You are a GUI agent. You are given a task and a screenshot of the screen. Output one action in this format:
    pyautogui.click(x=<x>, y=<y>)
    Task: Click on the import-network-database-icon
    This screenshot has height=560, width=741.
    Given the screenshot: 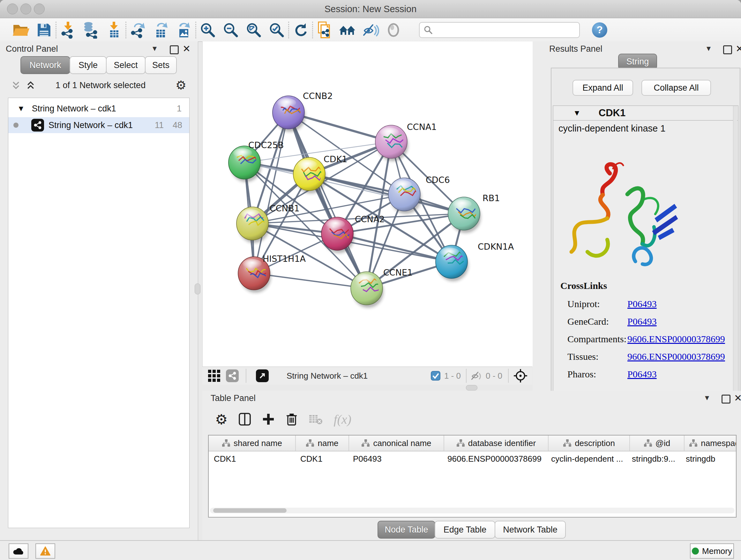 What is the action you would take?
    pyautogui.click(x=91, y=30)
    